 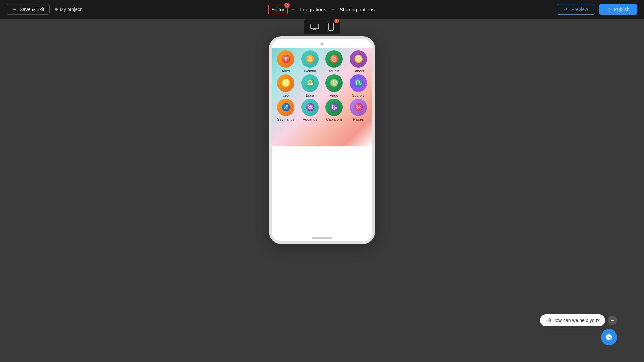 What do you see at coordinates (597, 9) in the screenshot?
I see `nav-right: 👁 Preview ✓ Publish` at bounding box center [597, 9].